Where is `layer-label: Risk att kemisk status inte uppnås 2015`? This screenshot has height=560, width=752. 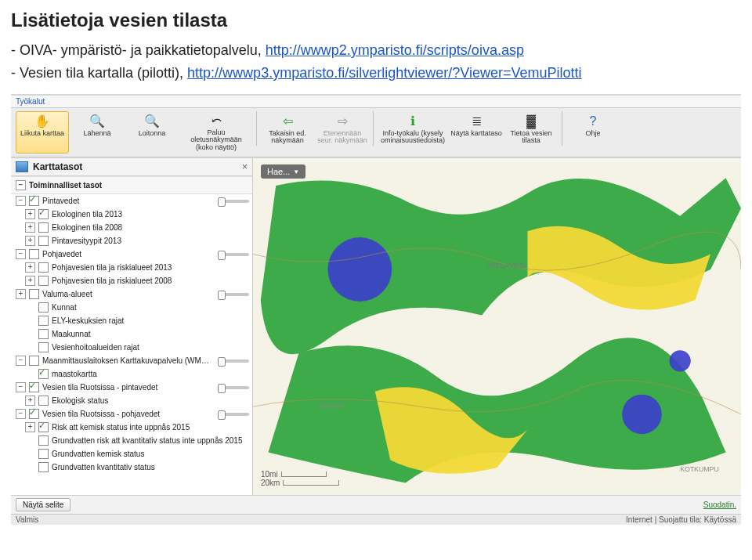
layer-label: Risk att kemisk status inte uppnås 2015 is located at coordinates (150, 428).